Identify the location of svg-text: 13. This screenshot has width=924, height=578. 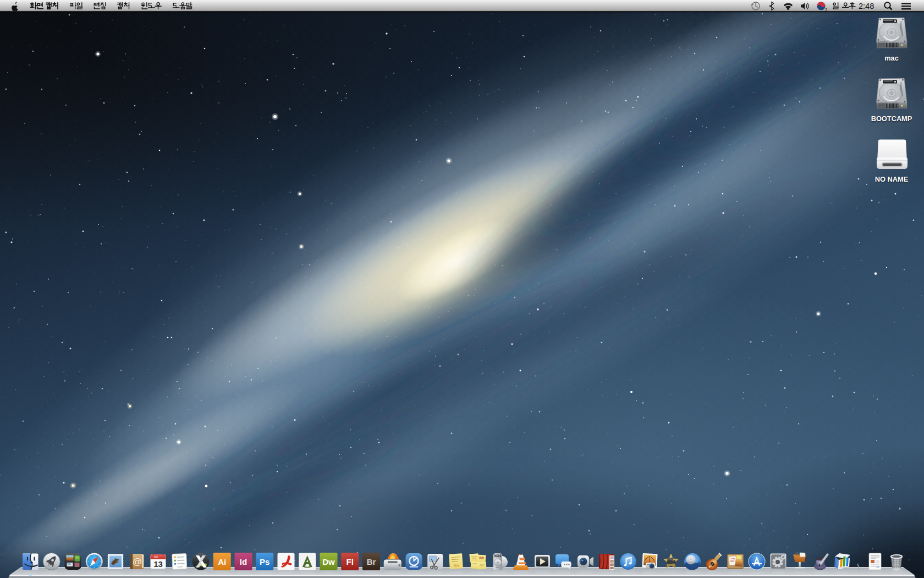
(158, 564).